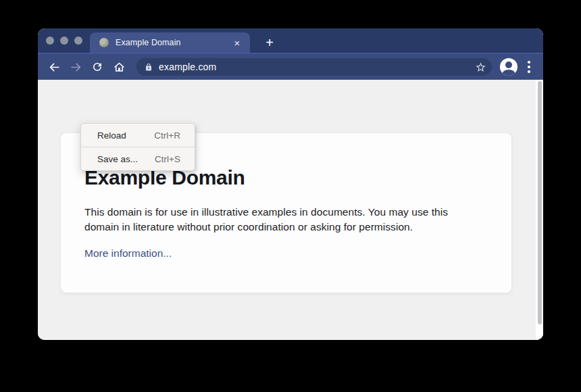 The width and height of the screenshot is (581, 392). I want to click on toolbar: example.com, so click(290, 66).